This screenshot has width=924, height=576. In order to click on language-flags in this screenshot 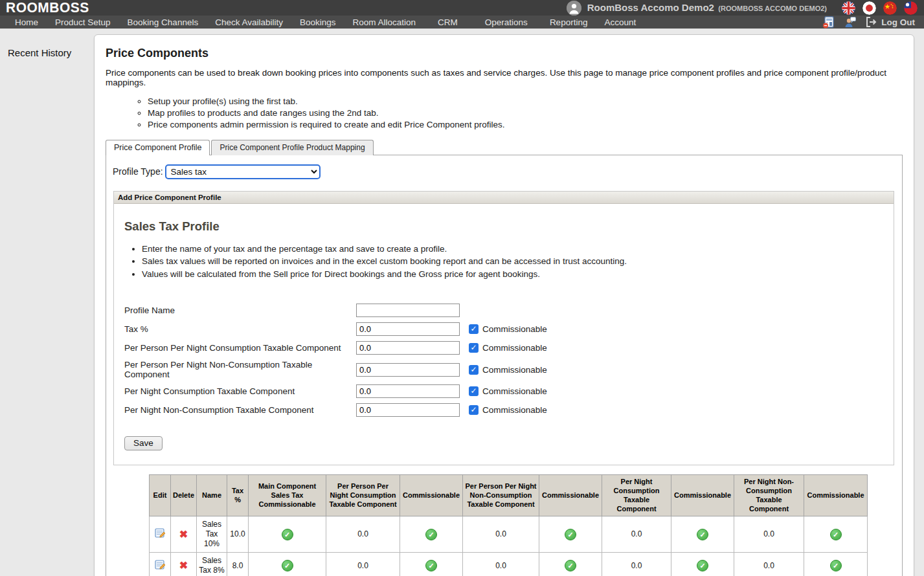, I will do `click(879, 8)`.